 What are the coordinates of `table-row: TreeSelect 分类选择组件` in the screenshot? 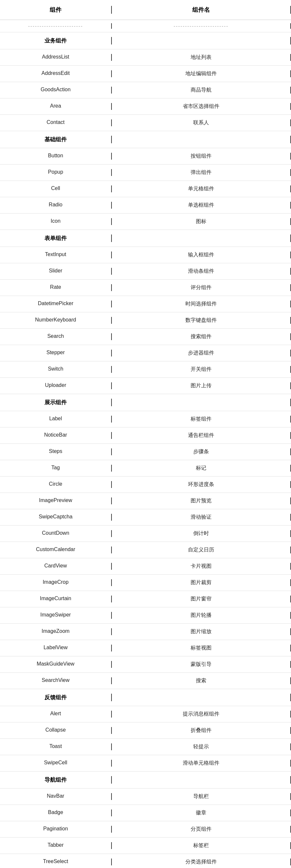 It's located at (146, 861).